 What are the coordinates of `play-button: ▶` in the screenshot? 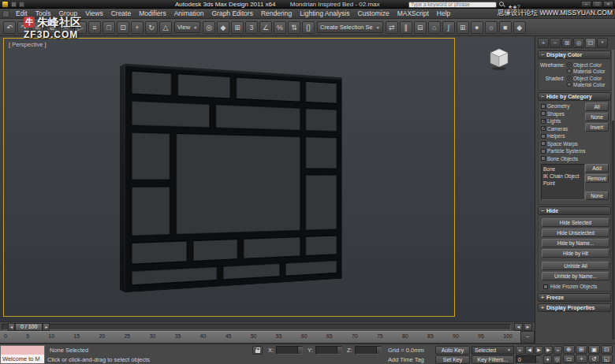 It's located at (539, 350).